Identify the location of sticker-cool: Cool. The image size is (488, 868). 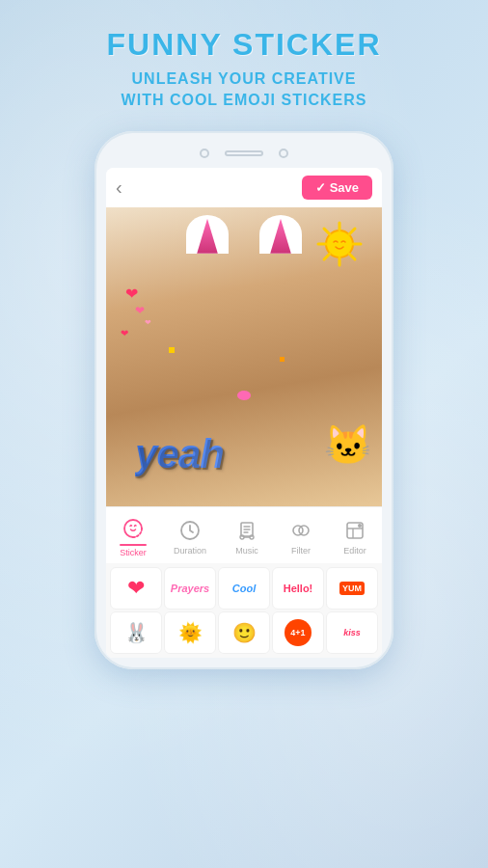
(244, 588).